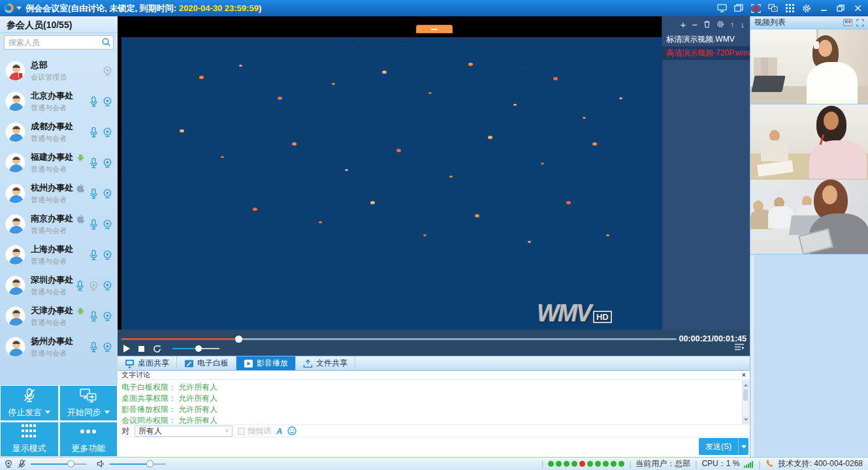 The image size is (868, 470). What do you see at coordinates (743, 25) in the screenshot?
I see `playlist-move-down-icon: ↓` at bounding box center [743, 25].